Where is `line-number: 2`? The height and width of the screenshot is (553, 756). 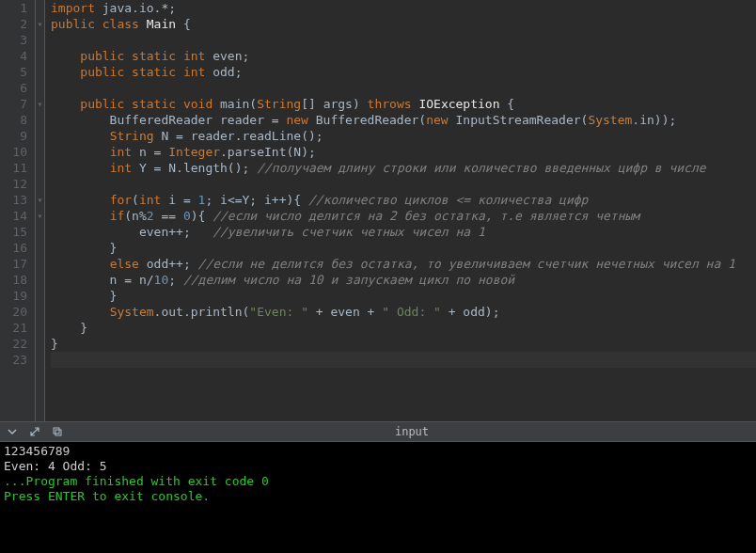
line-number: 2 is located at coordinates (15, 24).